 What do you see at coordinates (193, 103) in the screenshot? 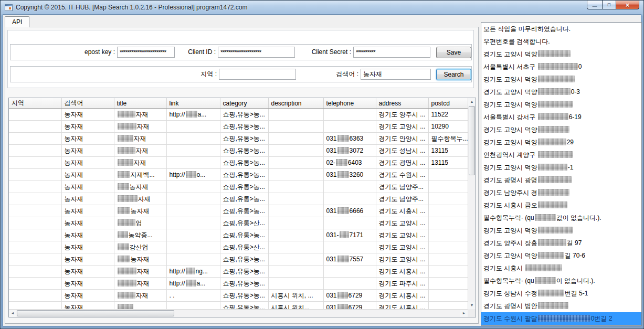
I see `column-header: link` at bounding box center [193, 103].